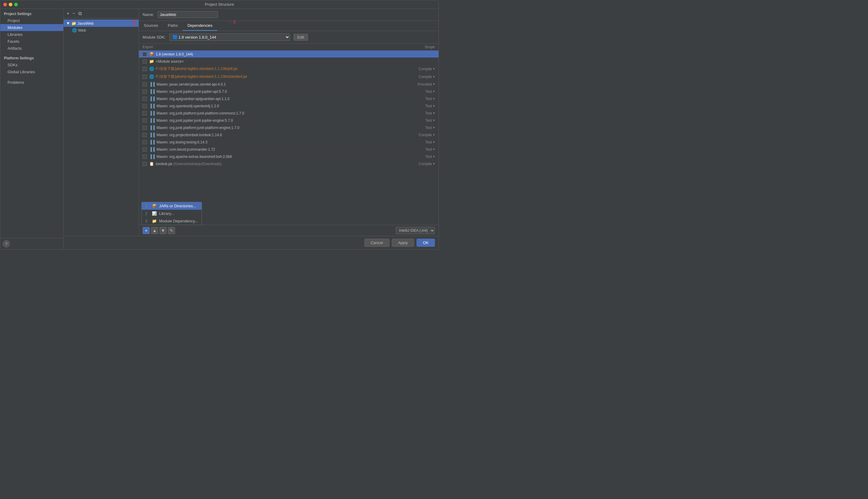  Describe the element at coordinates (434, 106) in the screenshot. I see `scope-dropdown-opentest4j: ▾` at that location.